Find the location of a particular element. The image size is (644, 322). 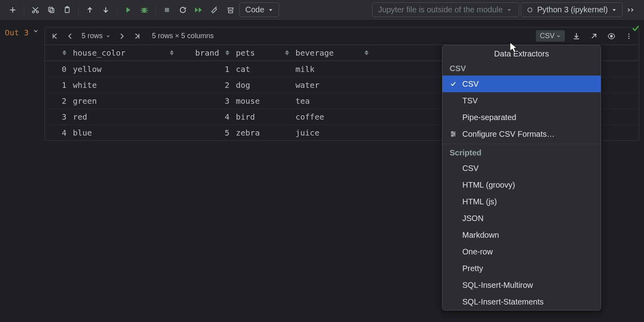

run-all-button is located at coordinates (199, 10).